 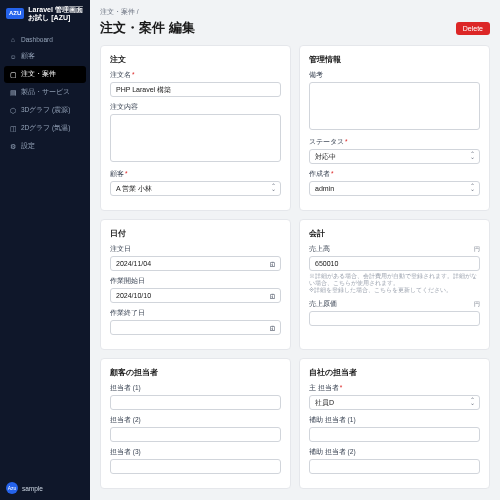 I want to click on note-input, so click(x=394, y=106).